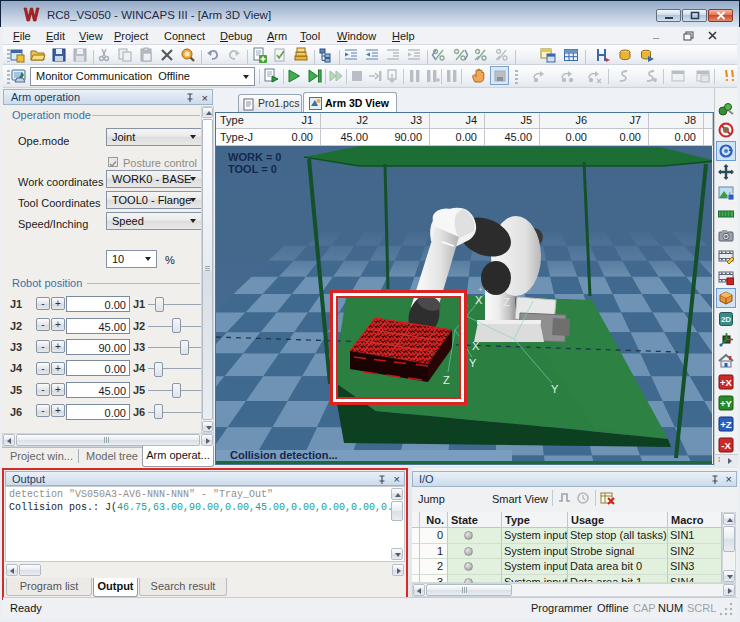 This screenshot has height=622, width=740. What do you see at coordinates (726, 424) in the screenshot?
I see `svg-text: +Z` at bounding box center [726, 424].